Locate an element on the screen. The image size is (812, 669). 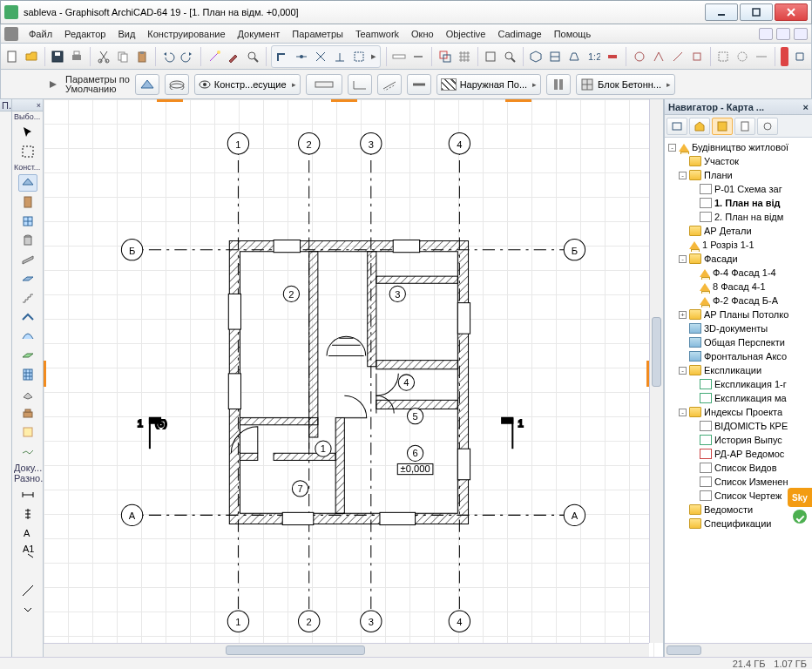
nav-tab-project is located at coordinates (677, 126).